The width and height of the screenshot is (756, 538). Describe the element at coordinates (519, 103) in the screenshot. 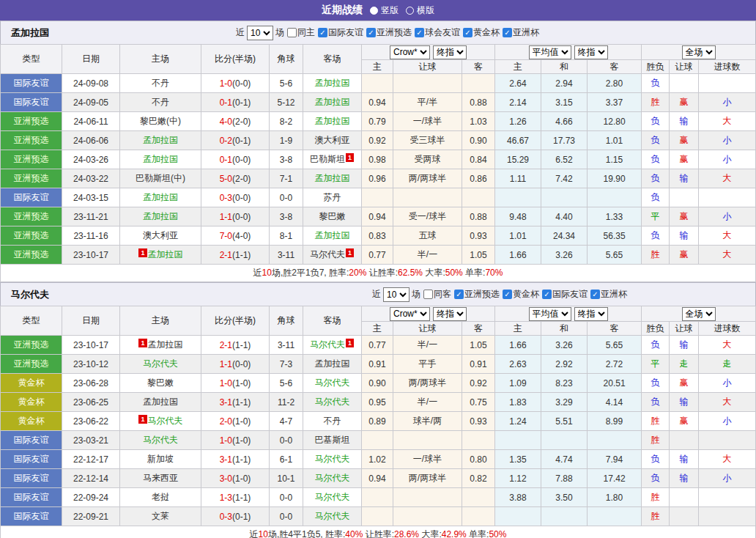

I see `avg-home-cell: 2.14` at that location.